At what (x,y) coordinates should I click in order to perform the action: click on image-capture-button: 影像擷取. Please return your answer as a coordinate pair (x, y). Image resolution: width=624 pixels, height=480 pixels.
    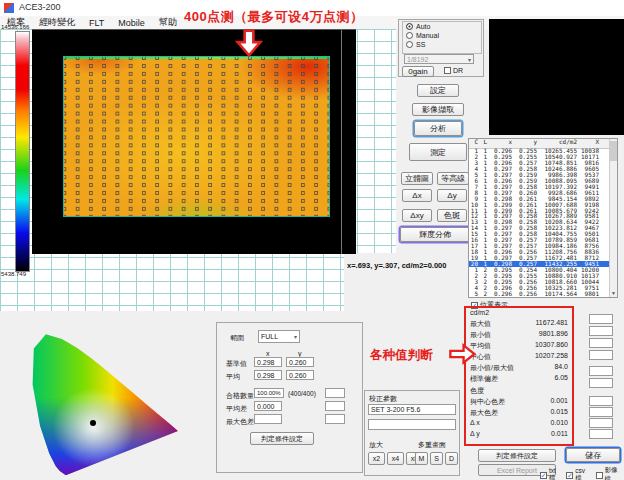
    Looking at the image, I should click on (438, 110).